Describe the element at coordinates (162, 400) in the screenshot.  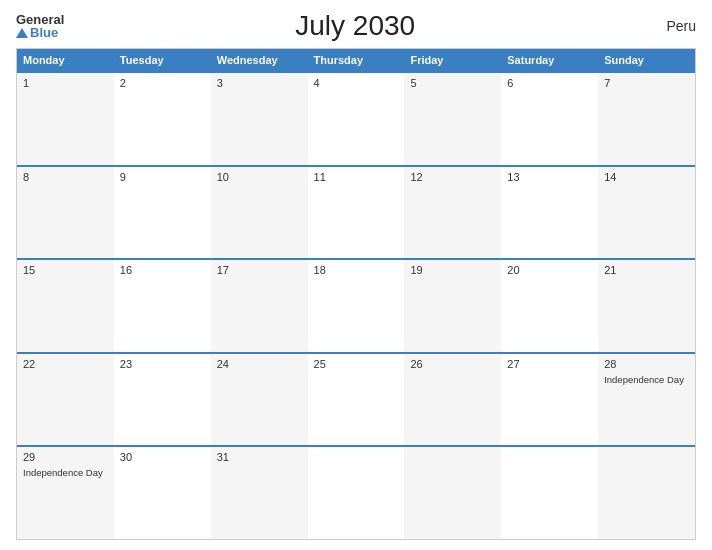
I see `table-row: 23` at that location.